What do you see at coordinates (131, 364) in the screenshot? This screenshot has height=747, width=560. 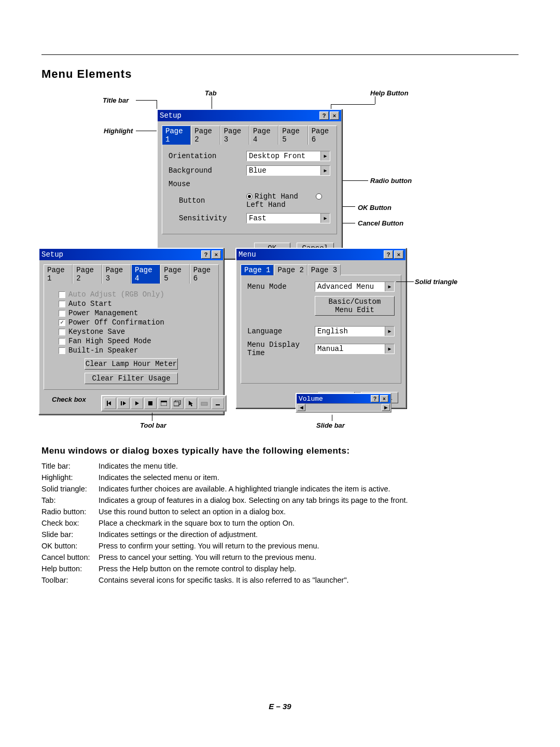 I see `clear-lamp-button: Clear Lamp Hour Meter` at bounding box center [131, 364].